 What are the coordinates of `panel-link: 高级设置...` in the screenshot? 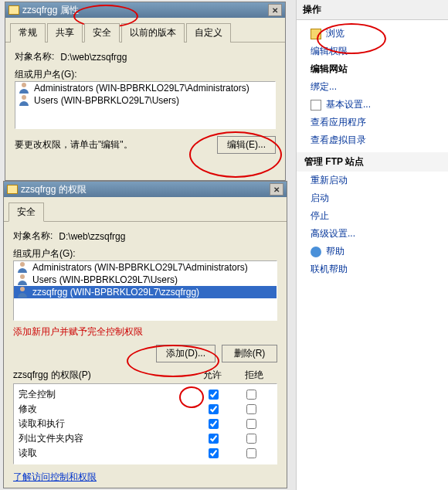 It's located at (372, 233).